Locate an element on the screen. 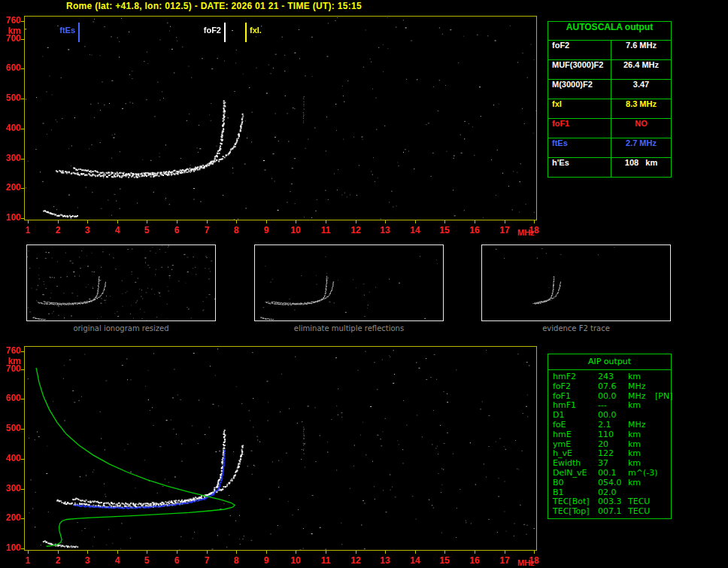  x-axis-tick-label: 15 is located at coordinates (444, 560).